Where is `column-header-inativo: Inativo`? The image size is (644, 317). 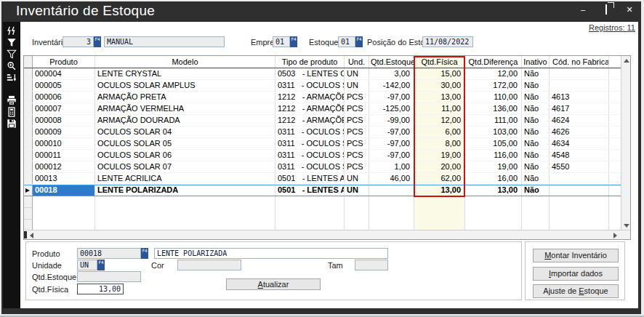 column-header-inativo: Inativo is located at coordinates (536, 62).